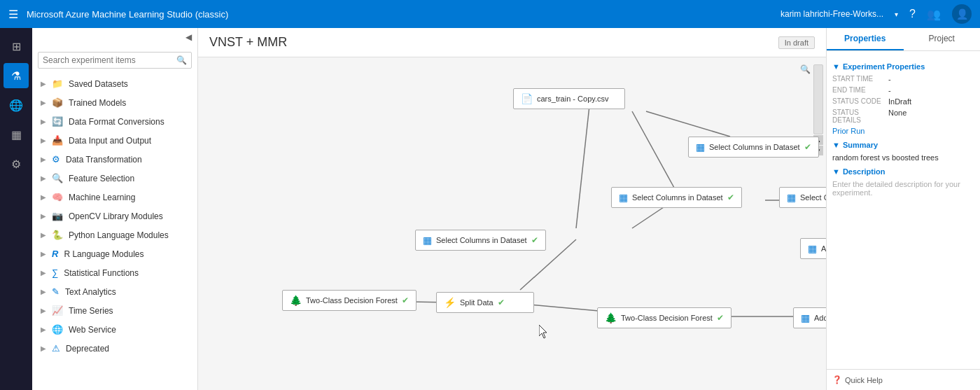 The image size is (980, 390). Describe the element at coordinates (130, 197) in the screenshot. I see `sidebar-label-machine-learning: Machine Learning` at that location.